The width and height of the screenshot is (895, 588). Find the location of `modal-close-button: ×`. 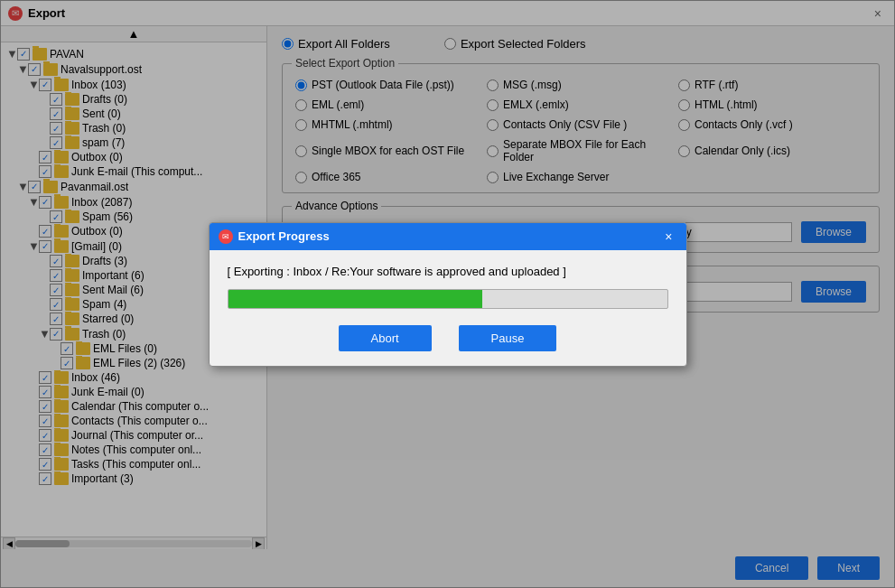

modal-close-button: × is located at coordinates (668, 237).